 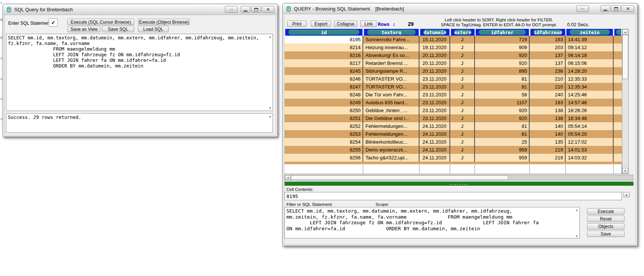 I want to click on load-sql-button: Load SQL, so click(x=153, y=29).